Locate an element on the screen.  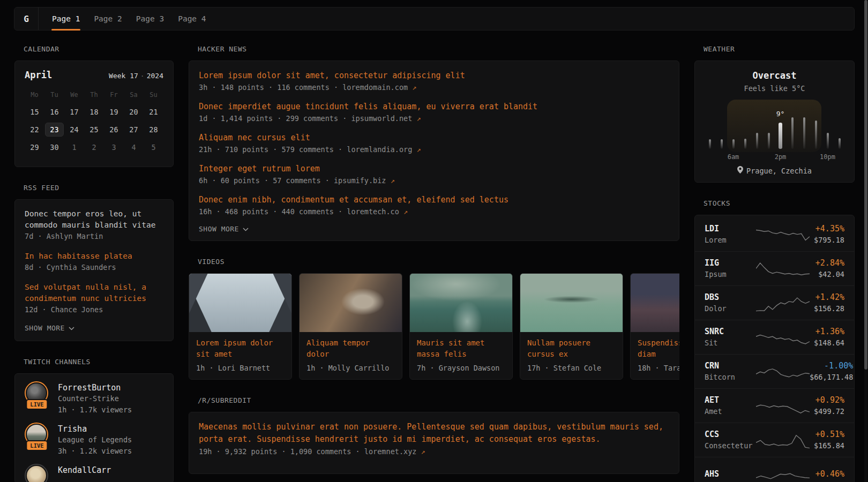
calendar-day: 3 is located at coordinates (114, 147).